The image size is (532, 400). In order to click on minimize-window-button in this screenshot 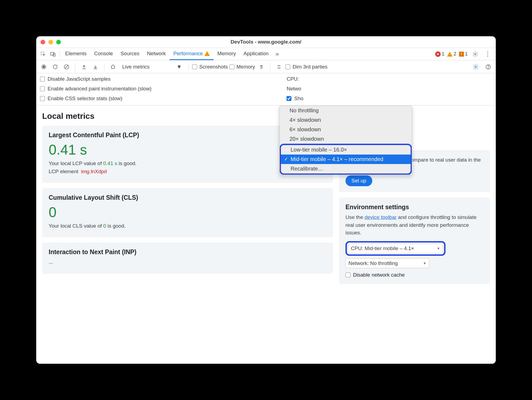, I will do `click(51, 42)`.